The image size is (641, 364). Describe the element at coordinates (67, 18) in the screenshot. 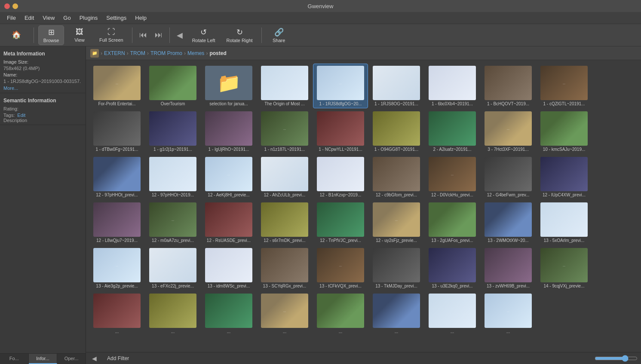

I see `menu-go: Go` at that location.